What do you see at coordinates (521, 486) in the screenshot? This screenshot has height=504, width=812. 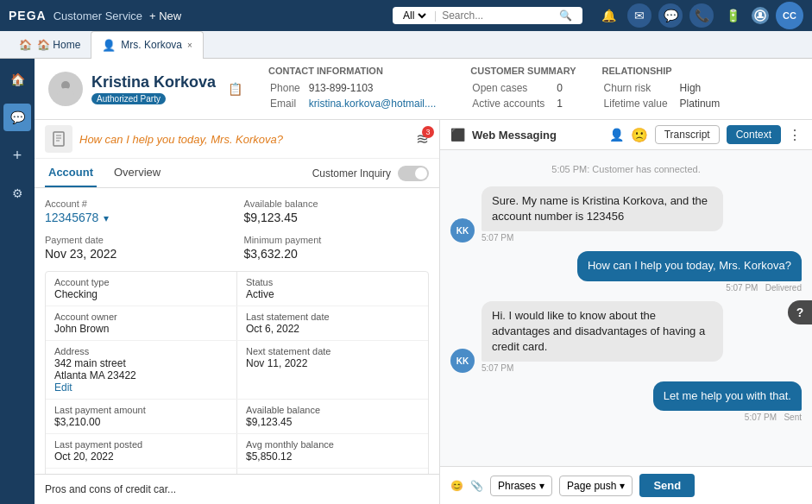 I see `phrases-button: Phrases ▾` at bounding box center [521, 486].